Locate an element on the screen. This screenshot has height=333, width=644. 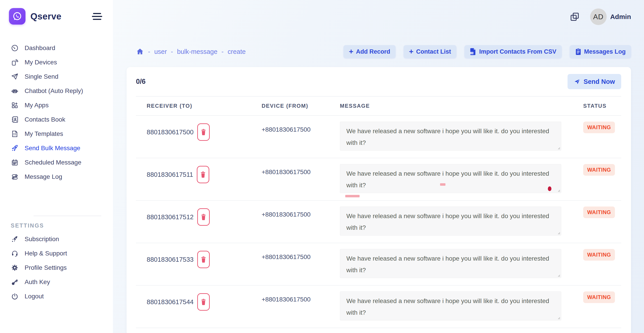
progress-counter: 0/6 is located at coordinates (141, 81).